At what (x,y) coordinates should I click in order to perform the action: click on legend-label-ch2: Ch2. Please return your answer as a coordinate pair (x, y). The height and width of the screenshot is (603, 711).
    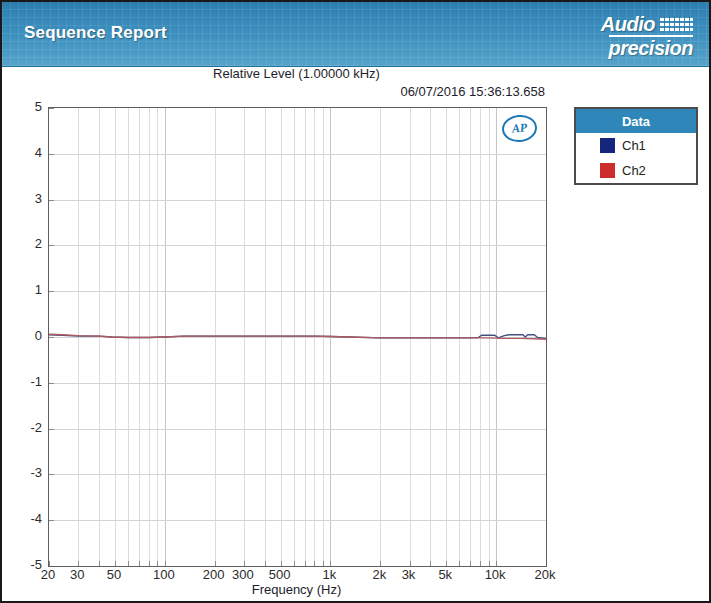
    Looking at the image, I should click on (634, 170).